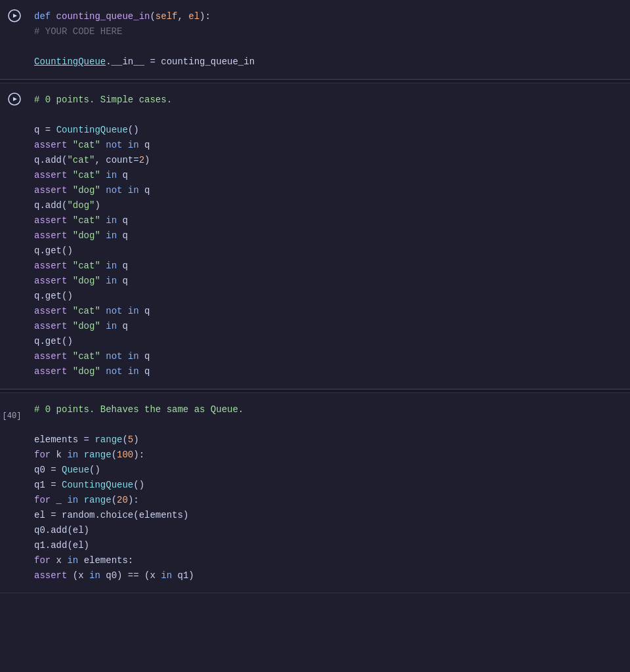  What do you see at coordinates (54, 470) in the screenshot?
I see `code-token: =` at bounding box center [54, 470].